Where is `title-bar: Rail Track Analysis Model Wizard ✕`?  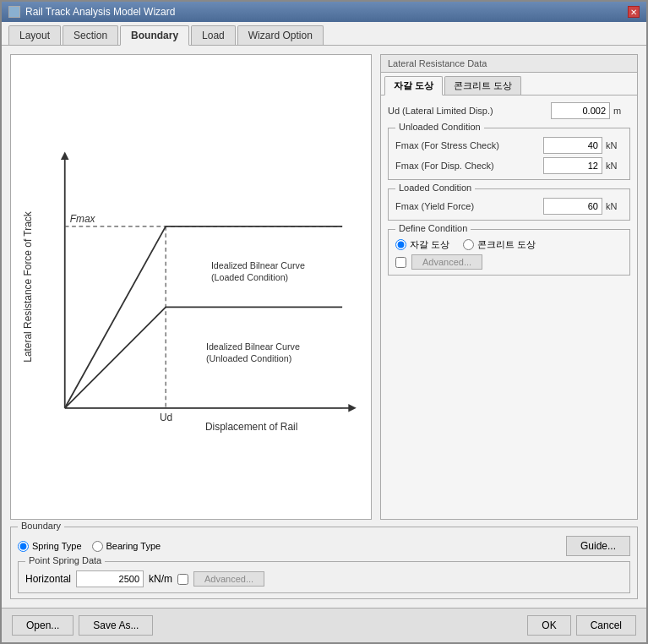
title-bar: Rail Track Analysis Model Wizard ✕ is located at coordinates (324, 12).